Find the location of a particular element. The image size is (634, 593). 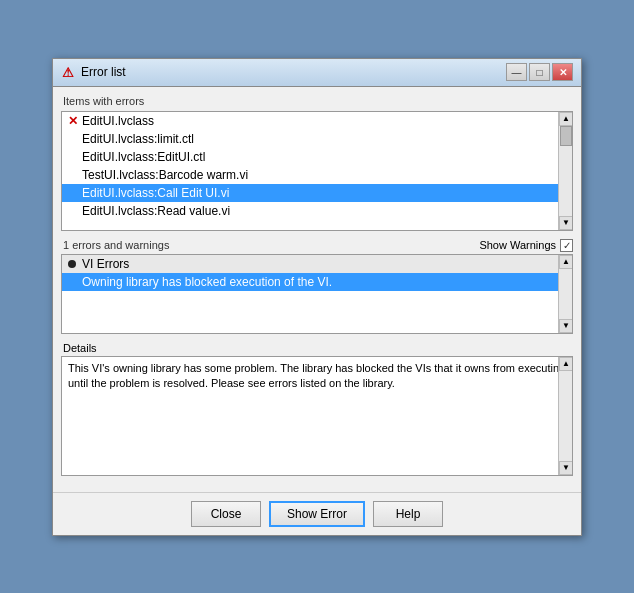

error-icon: ✕ is located at coordinates (73, 121).